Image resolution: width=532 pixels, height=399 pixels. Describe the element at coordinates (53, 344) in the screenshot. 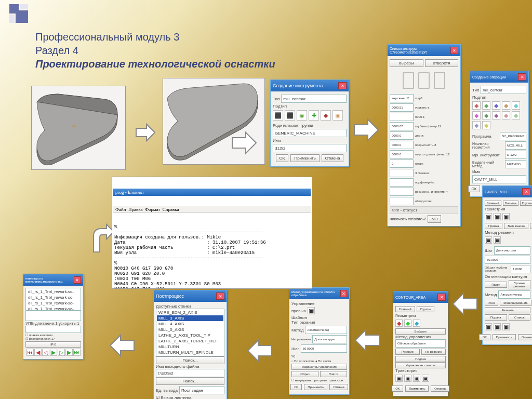

I see `ip-button: IP:0` at that location.